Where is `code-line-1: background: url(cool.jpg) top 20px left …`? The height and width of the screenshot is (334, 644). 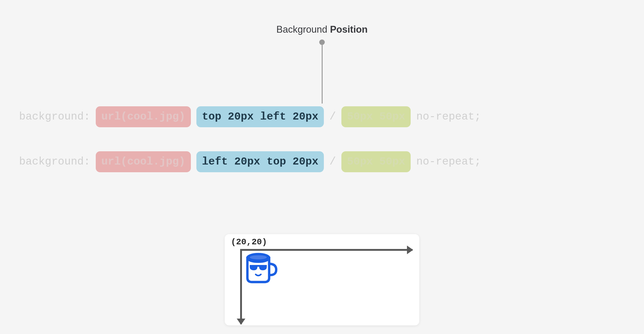
code-line-1: background: url(cool.jpg) top 20px left … is located at coordinates (322, 117).